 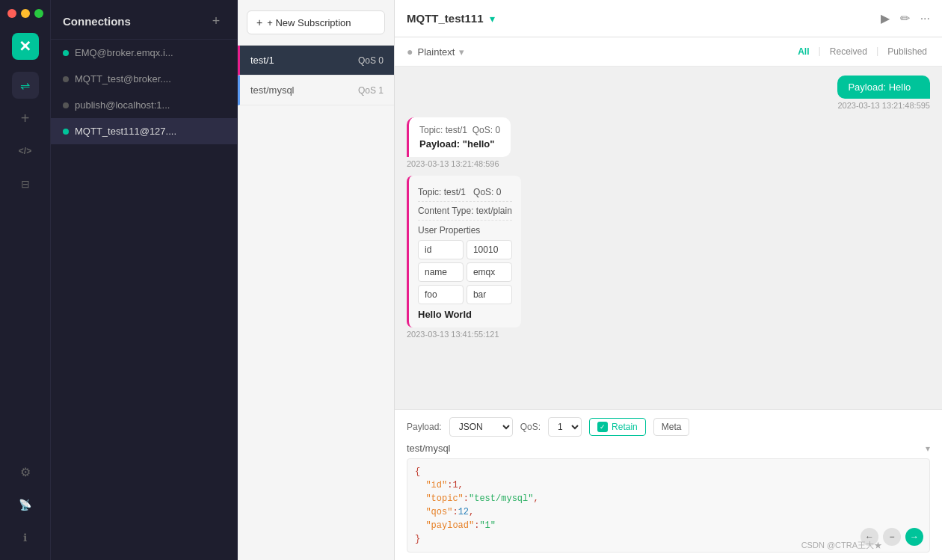 I want to click on traffic-lights, so click(x=25, y=13).